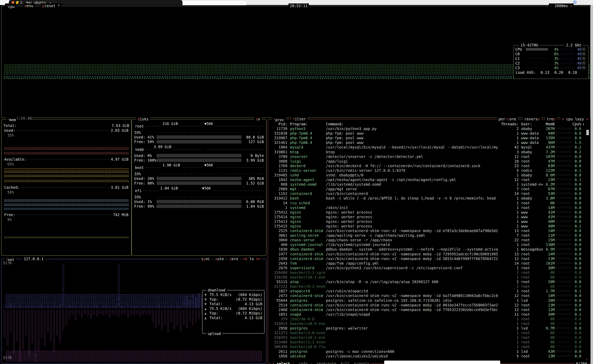  What do you see at coordinates (430, 180) in the screenshot?
I see `process-row: 1042 nezha-agent /opt/nezha/agent/nezha-…` at bounding box center [430, 180].